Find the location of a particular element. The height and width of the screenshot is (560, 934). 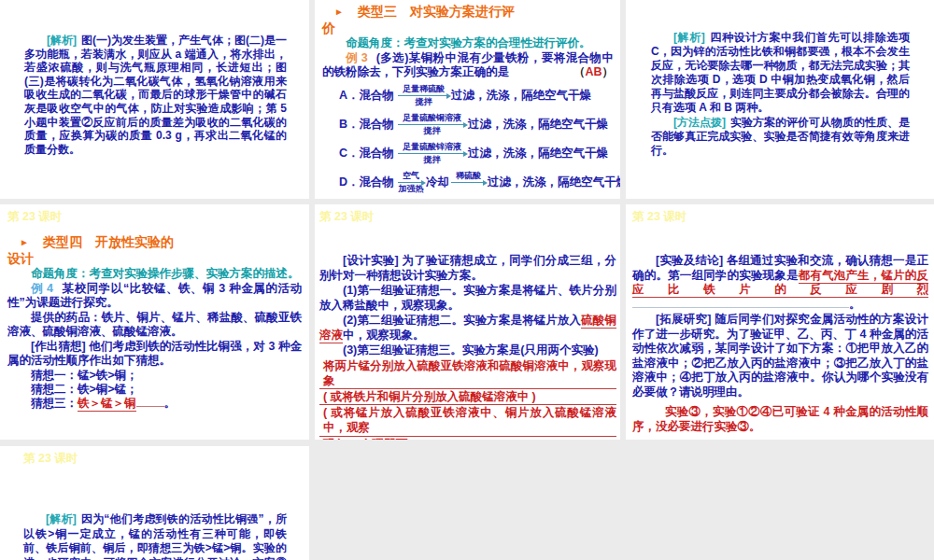

answer-badge: （AB） is located at coordinates (594, 73).